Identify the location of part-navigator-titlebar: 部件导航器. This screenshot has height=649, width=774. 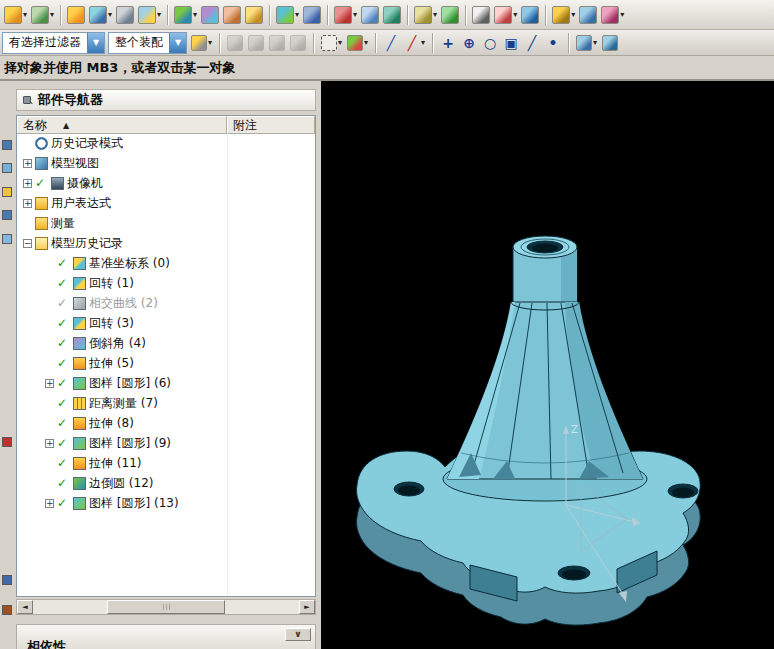
(166, 100).